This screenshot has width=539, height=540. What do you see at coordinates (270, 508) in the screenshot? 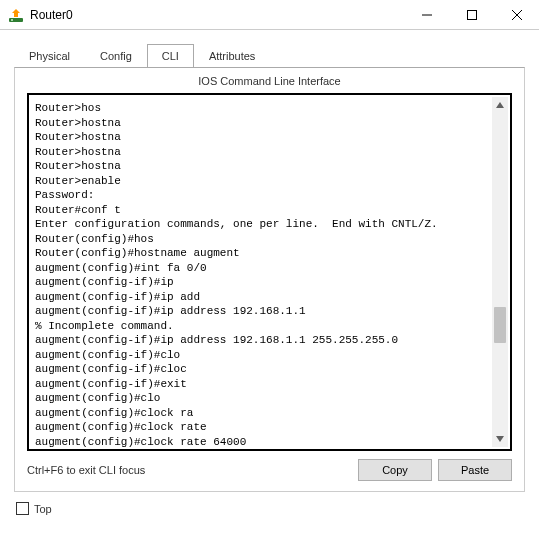
I see `bottom-bar: Top` at bounding box center [270, 508].